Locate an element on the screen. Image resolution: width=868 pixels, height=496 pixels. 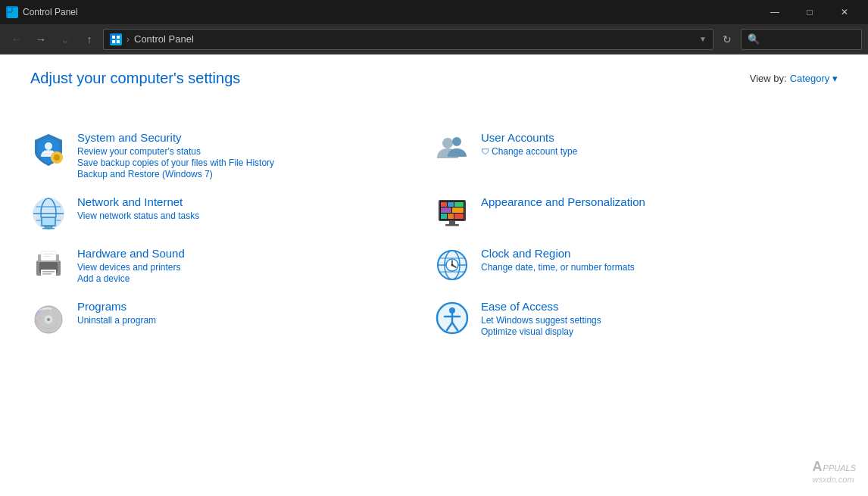
shield-small-icon: 🛡 is located at coordinates (485, 151).